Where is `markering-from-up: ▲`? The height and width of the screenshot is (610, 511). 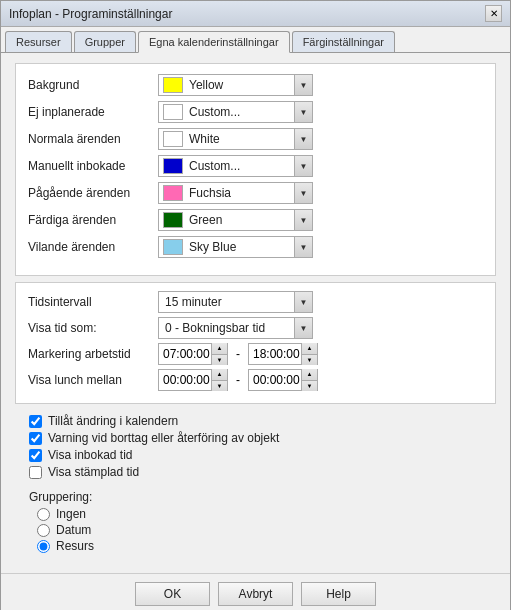
markering-from-up: ▲ is located at coordinates (220, 349).